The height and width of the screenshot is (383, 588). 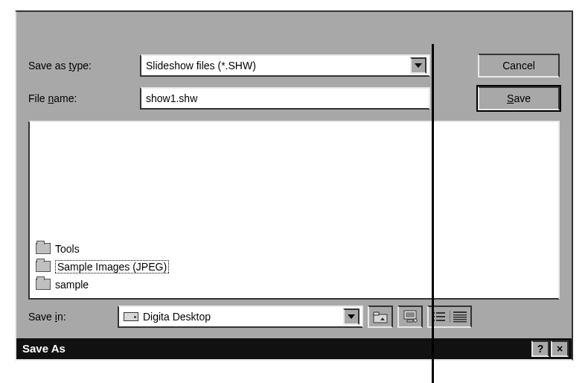 I want to click on save-in-row: Save in: Digita Desktop, so click(x=294, y=317).